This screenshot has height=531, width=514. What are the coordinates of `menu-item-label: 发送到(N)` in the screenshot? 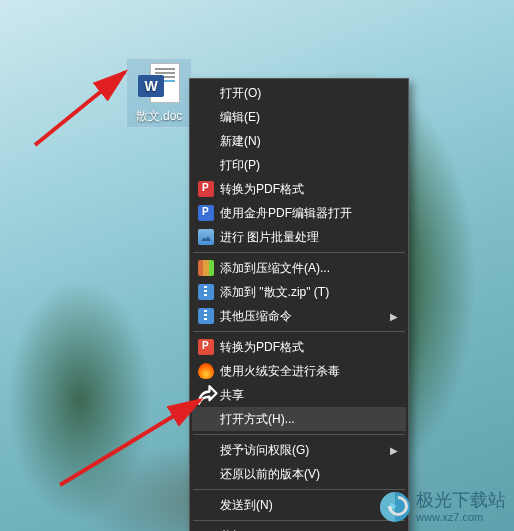 It's located at (302, 505).